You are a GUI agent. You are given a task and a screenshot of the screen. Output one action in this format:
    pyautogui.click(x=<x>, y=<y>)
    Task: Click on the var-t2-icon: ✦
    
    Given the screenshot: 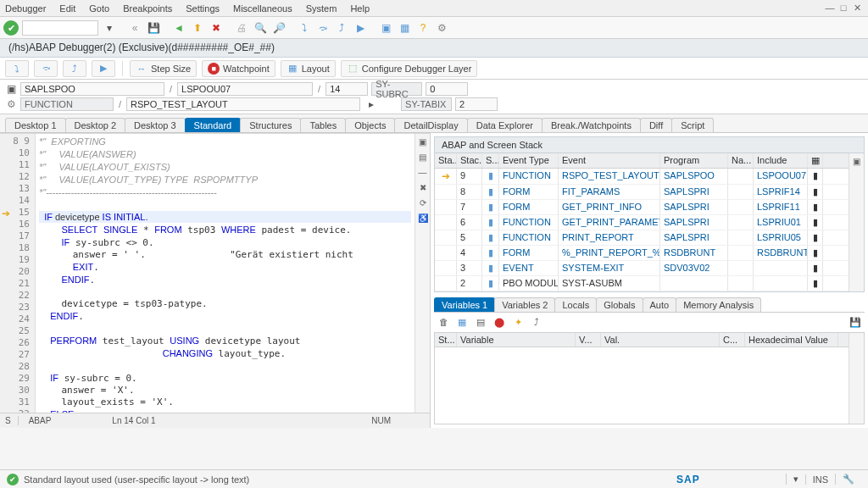 What is the action you would take?
    pyautogui.click(x=518, y=323)
    